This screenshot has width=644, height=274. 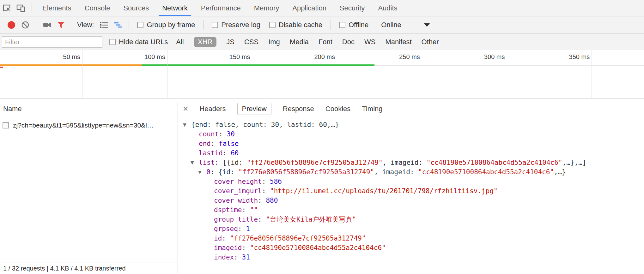 I want to click on json-key: id, so click(x=218, y=238).